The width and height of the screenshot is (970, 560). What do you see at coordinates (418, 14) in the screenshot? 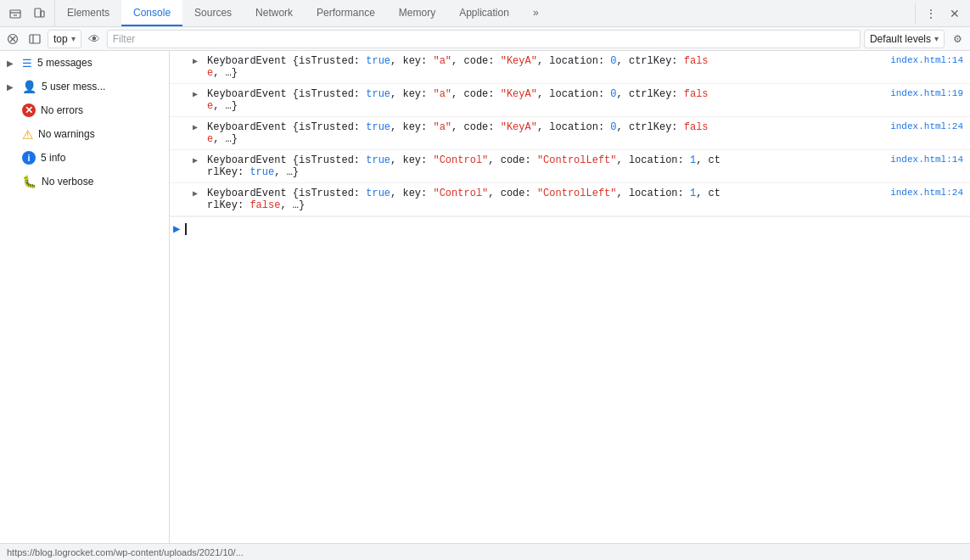
I see `tab-memory: Memory` at bounding box center [418, 14].